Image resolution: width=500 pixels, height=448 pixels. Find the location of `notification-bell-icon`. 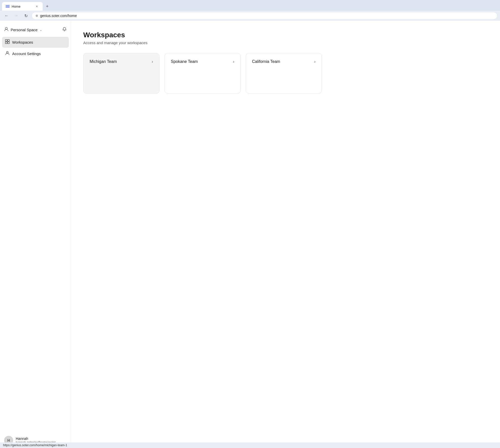

notification-bell-icon is located at coordinates (64, 30).